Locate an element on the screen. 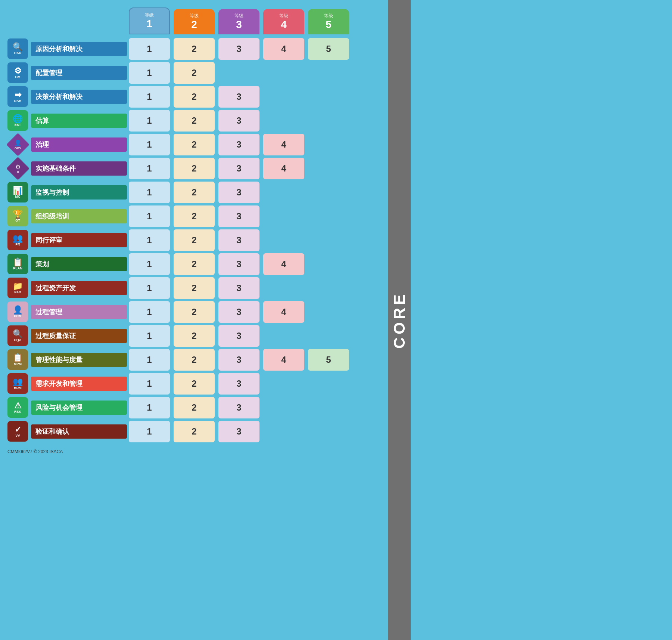 The height and width of the screenshot is (640, 672). cell-RSK-level1: 1 is located at coordinates (149, 408).